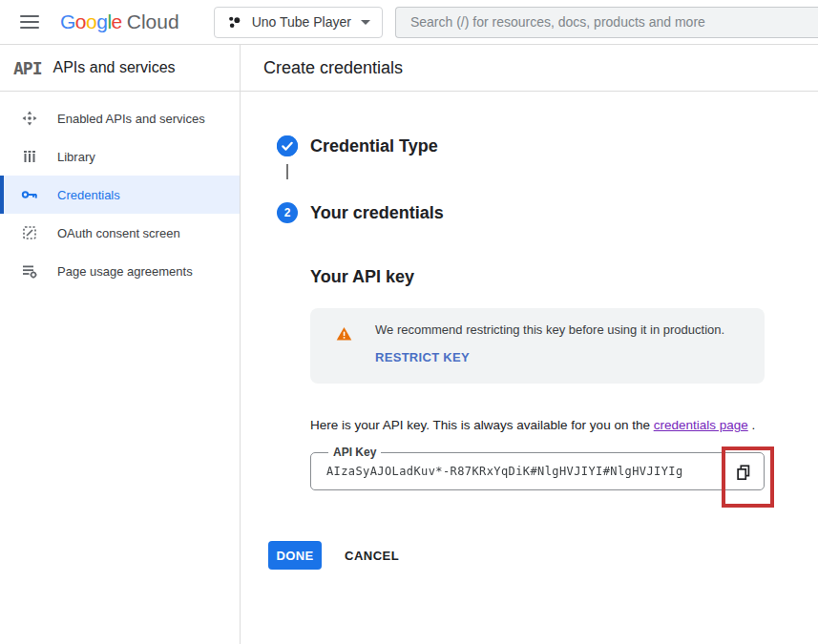 The width and height of the screenshot is (818, 644). Describe the element at coordinates (529, 69) in the screenshot. I see `page-title: Create credentials` at that location.